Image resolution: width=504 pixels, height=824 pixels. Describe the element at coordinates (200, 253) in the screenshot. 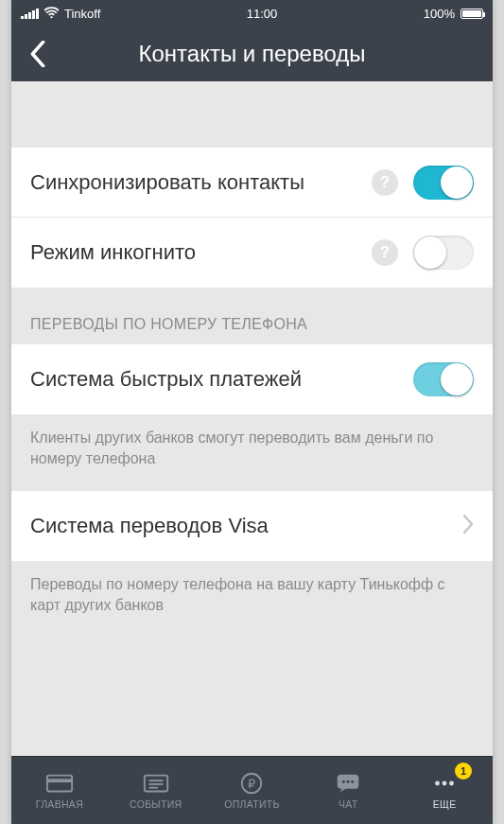

I see `row-incognito-label: Режим инкогнито` at that location.